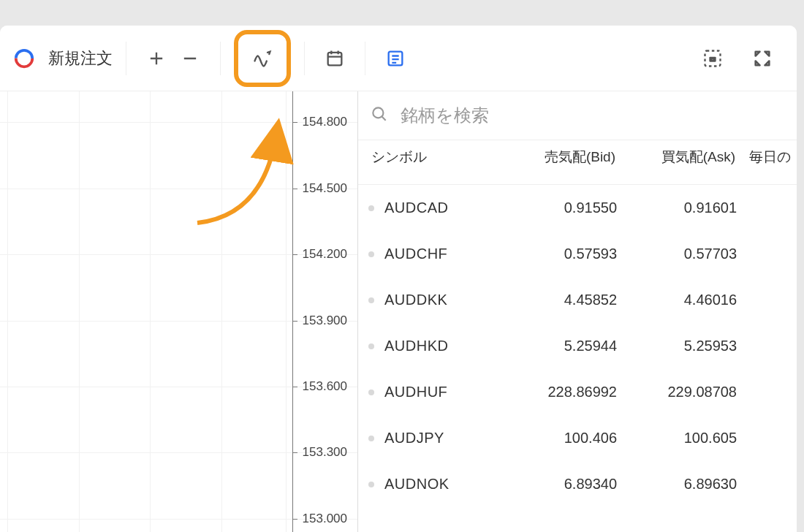 The width and height of the screenshot is (804, 532). What do you see at coordinates (325, 254) in the screenshot?
I see `y-tick-label: 154.200` at bounding box center [325, 254].